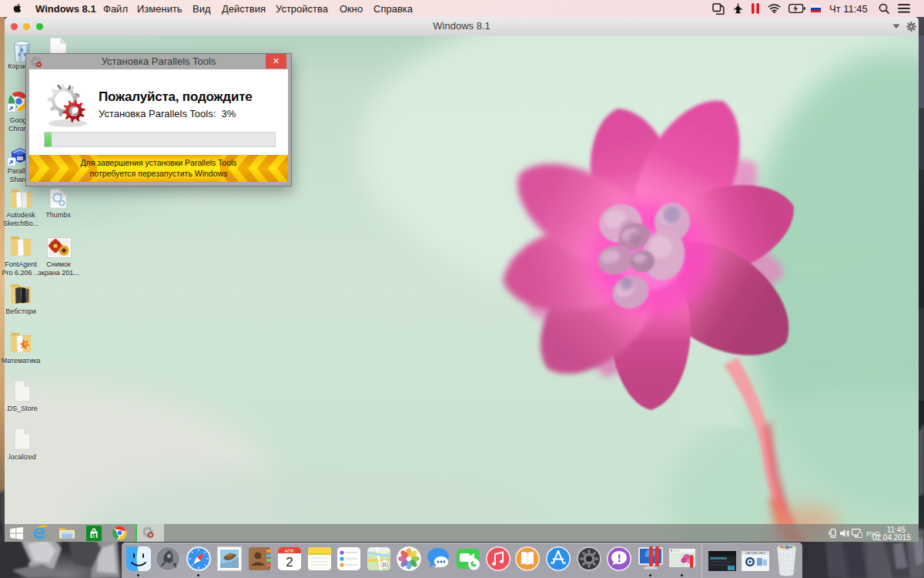  I want to click on svg-text: 3D, so click(385, 564).